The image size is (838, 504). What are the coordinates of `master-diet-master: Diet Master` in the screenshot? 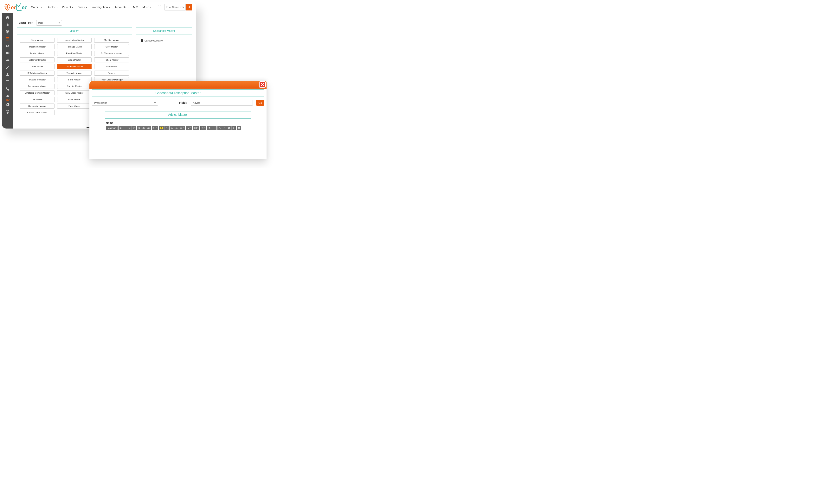 It's located at (37, 99).